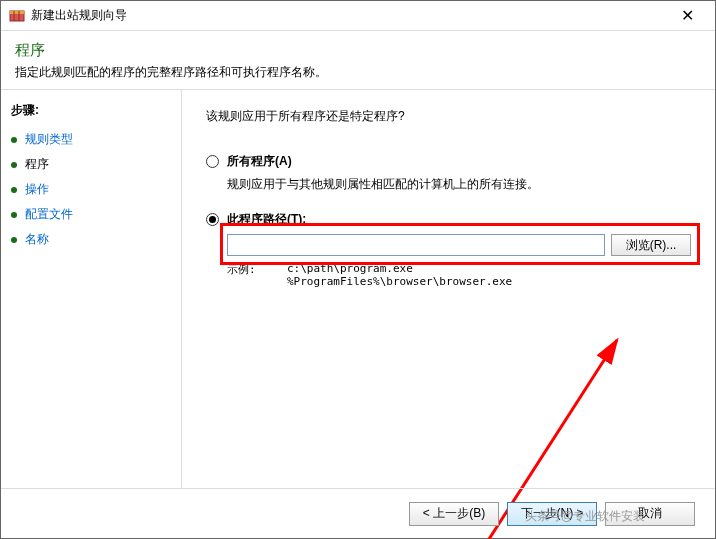  What do you see at coordinates (448, 220) in the screenshot?
I see `radio-program-path: 此程序路径(T):` at bounding box center [448, 220].